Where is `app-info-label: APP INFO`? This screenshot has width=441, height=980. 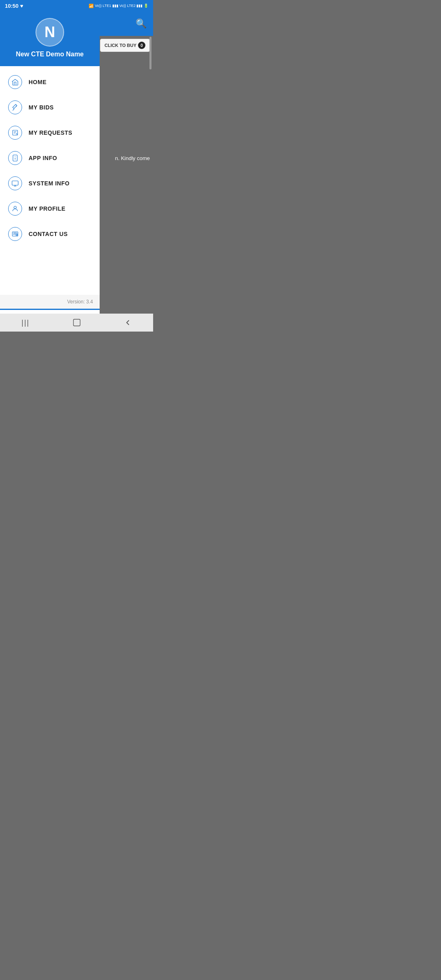
app-info-label: APP INFO is located at coordinates (43, 158).